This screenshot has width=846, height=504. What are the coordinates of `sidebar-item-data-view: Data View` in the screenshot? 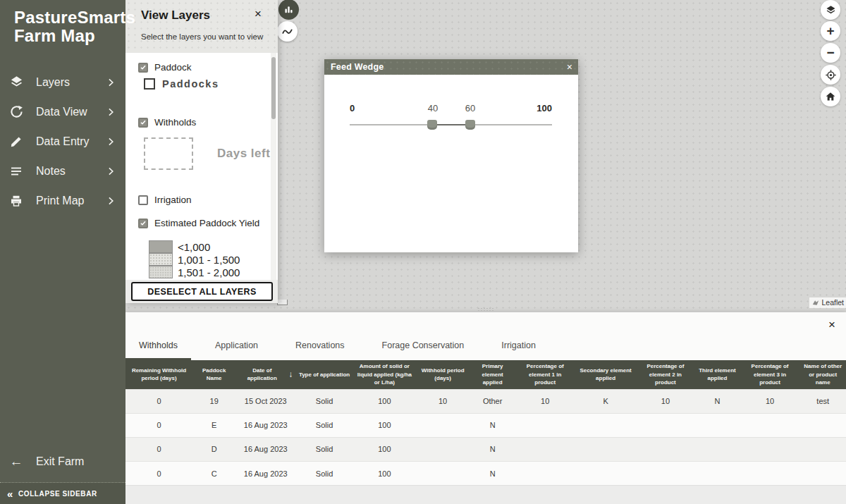 It's located at (63, 112).